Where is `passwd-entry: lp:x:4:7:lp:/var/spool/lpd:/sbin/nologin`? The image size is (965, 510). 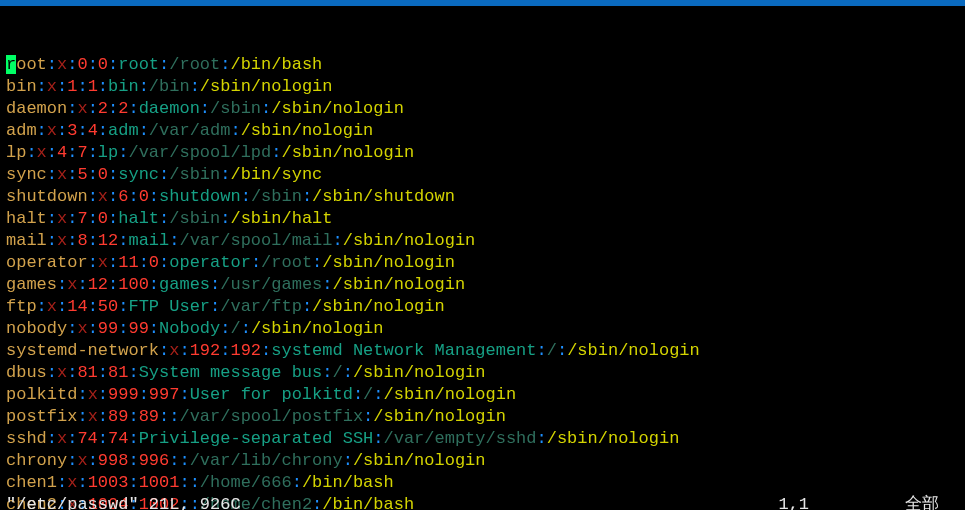 passwd-entry: lp:x:4:7:lp:/var/spool/lpd:/sbin/nologin is located at coordinates (482, 153).